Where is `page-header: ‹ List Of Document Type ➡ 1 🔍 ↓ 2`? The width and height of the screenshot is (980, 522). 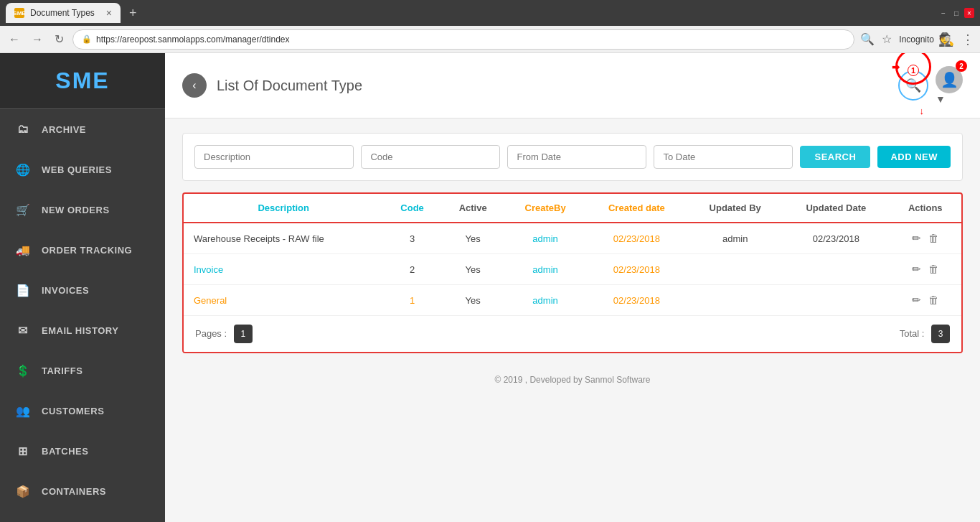 page-header: ‹ List Of Document Type ➡ 1 🔍 ↓ 2 is located at coordinates (573, 86).